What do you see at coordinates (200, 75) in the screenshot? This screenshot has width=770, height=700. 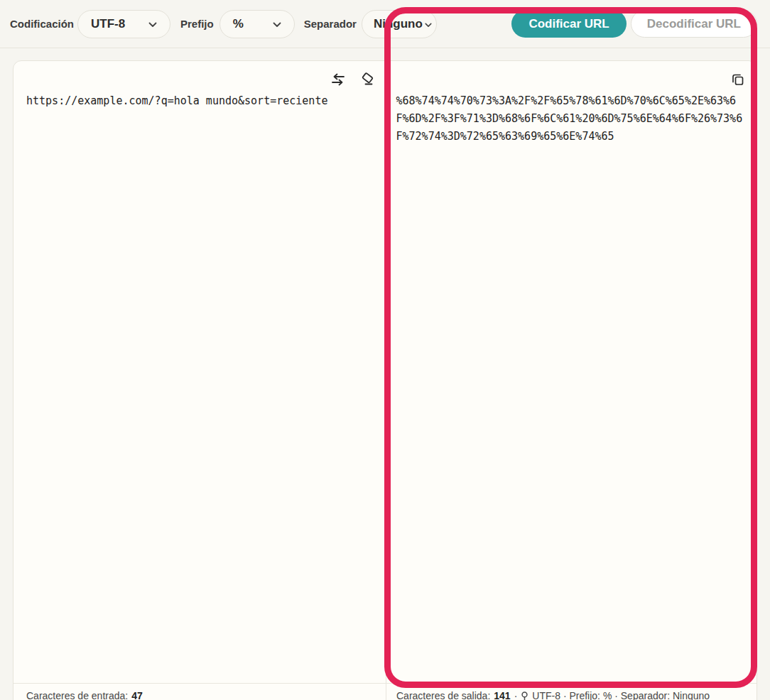 I see `input-panel-toolbar` at bounding box center [200, 75].